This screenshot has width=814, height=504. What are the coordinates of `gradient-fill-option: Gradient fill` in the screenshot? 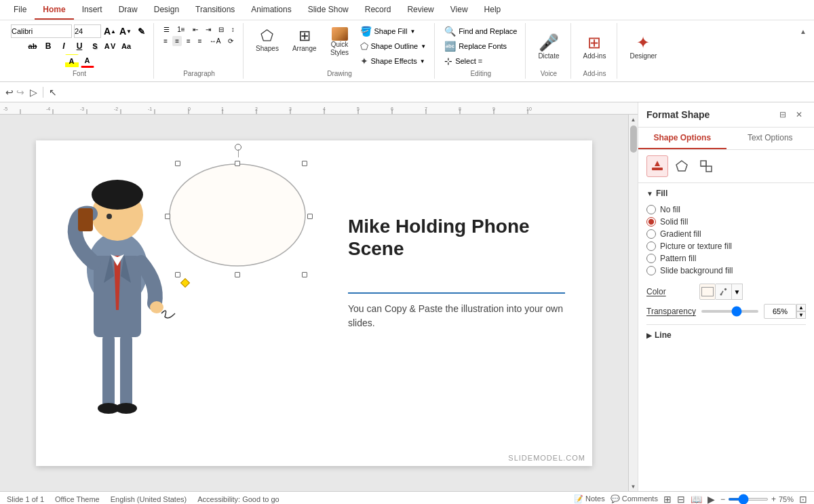 It's located at (726, 234).